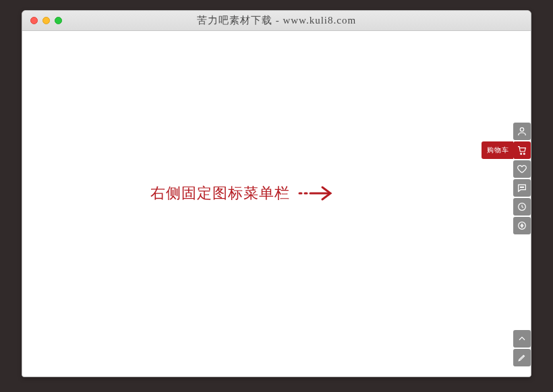 The height and width of the screenshot is (392, 553). I want to click on titlebar: 苦力吧素材下载 - www.kuli8.com, so click(276, 21).